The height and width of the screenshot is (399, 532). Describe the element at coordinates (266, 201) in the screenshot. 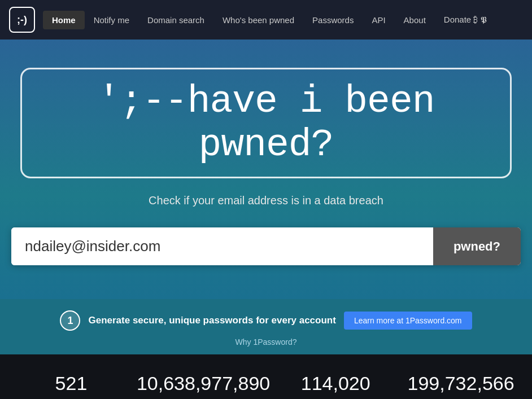

I see `hero-subtitle: Check if your email address is in a data…` at that location.